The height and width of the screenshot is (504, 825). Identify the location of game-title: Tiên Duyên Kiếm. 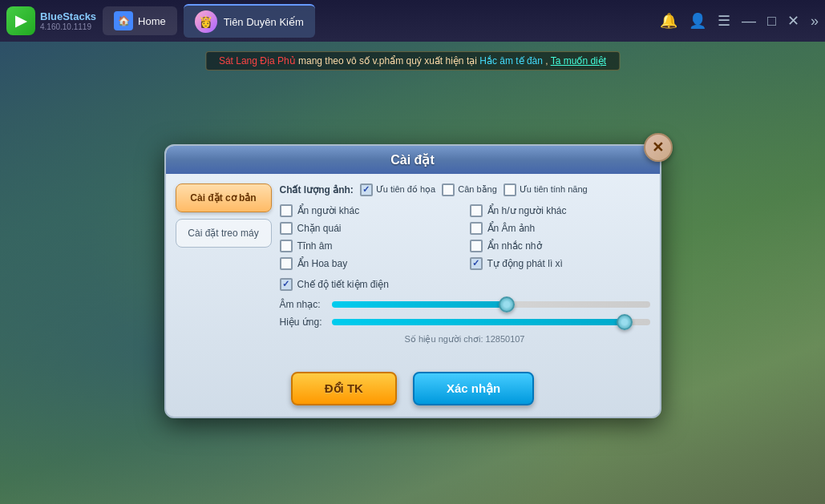
(264, 22).